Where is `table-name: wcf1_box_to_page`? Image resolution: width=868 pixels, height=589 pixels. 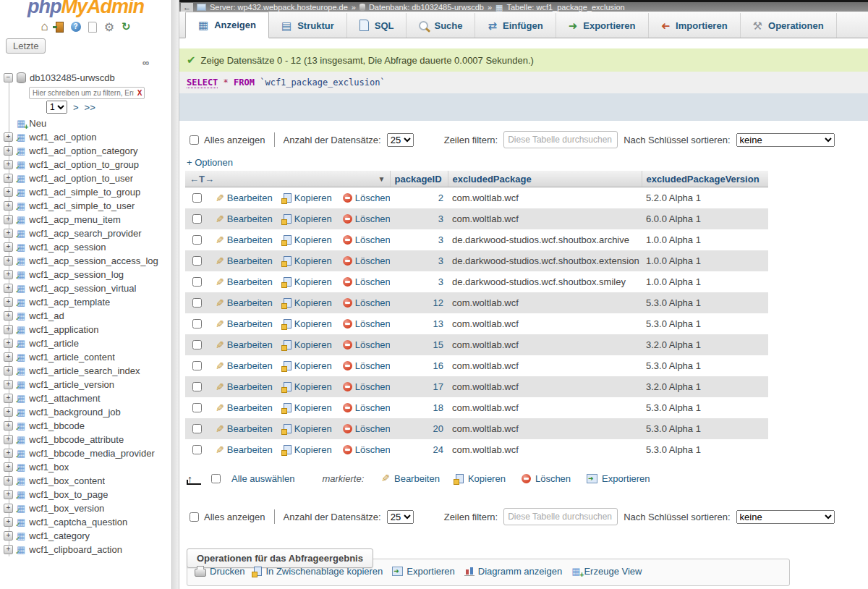 table-name: wcf1_box_to_page is located at coordinates (68, 495).